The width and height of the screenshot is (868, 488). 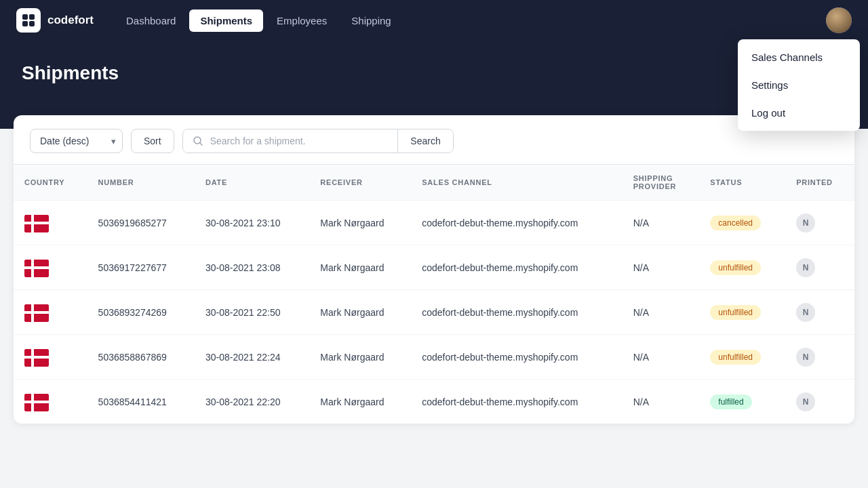 I want to click on cell-date: 30-08-2021 22:50, so click(x=252, y=312).